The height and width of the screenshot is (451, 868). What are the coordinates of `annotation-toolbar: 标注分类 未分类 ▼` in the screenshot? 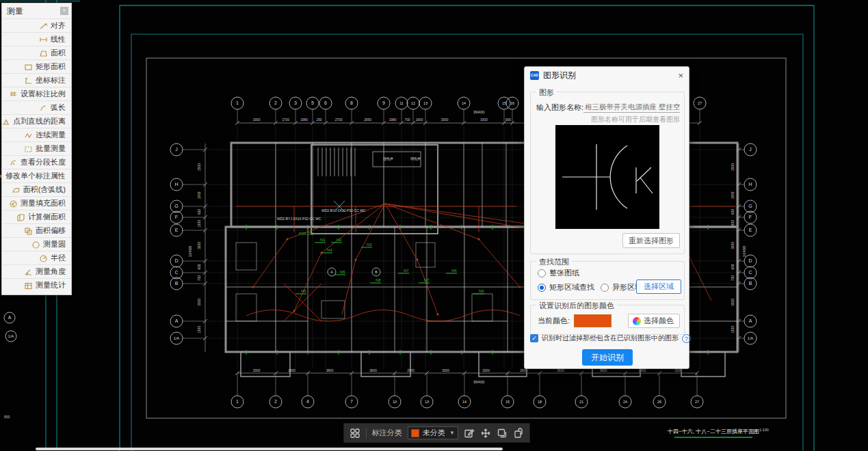 It's located at (436, 433).